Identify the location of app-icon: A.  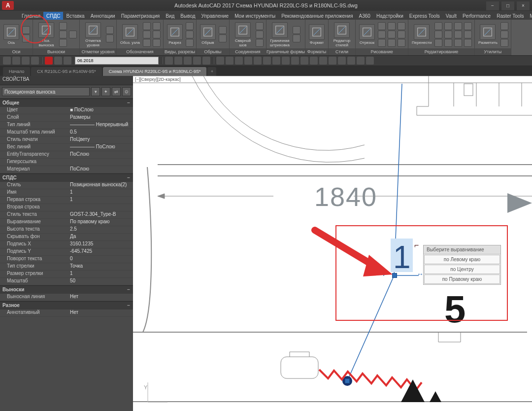
(8, 5).